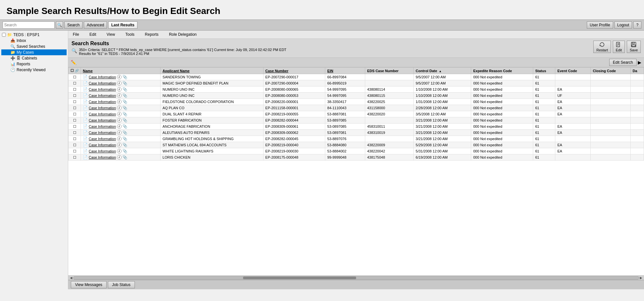 The height and width of the screenshot is (301, 644). What do you see at coordinates (600, 25) in the screenshot?
I see `user-profile-button: User Profile` at bounding box center [600, 25].